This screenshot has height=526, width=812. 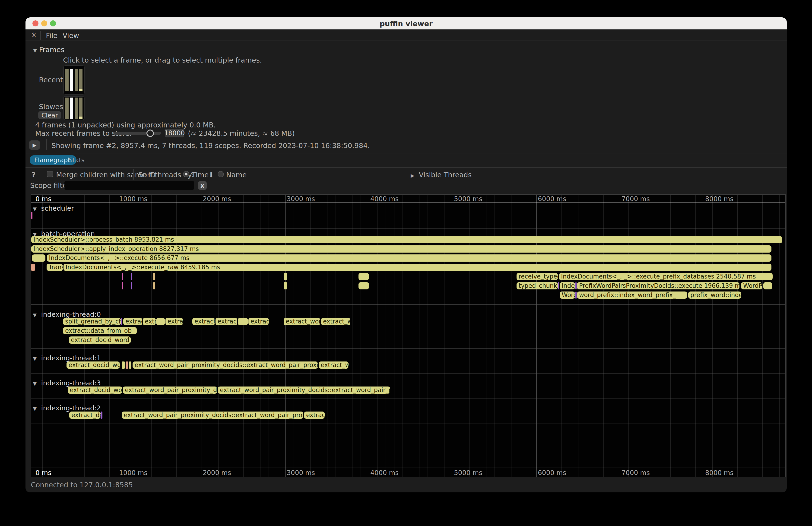 What do you see at coordinates (67, 383) in the screenshot?
I see `thread-section-header: ▼ indexing-thread:3` at bounding box center [67, 383].